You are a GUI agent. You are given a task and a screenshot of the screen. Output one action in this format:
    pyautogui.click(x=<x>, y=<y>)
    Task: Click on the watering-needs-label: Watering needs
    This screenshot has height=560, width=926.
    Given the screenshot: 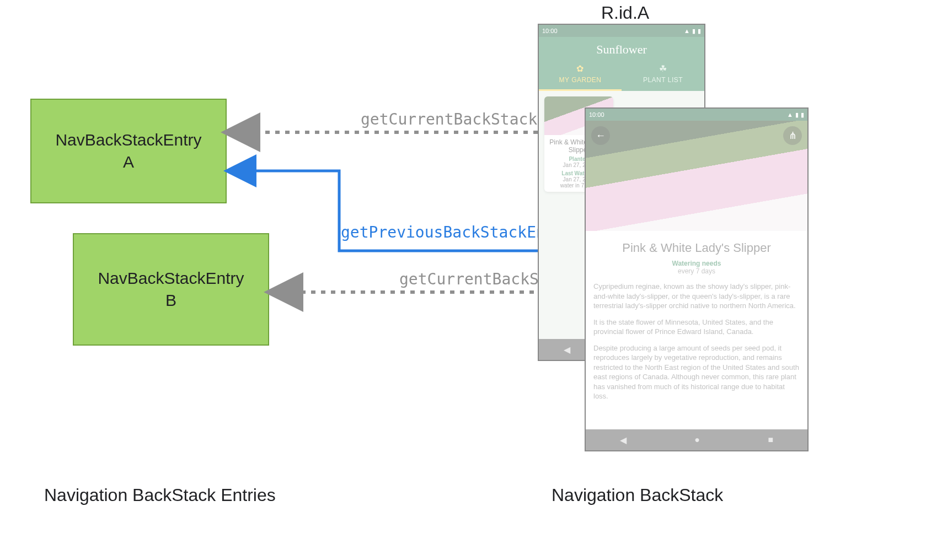 What is the action you would take?
    pyautogui.click(x=697, y=263)
    